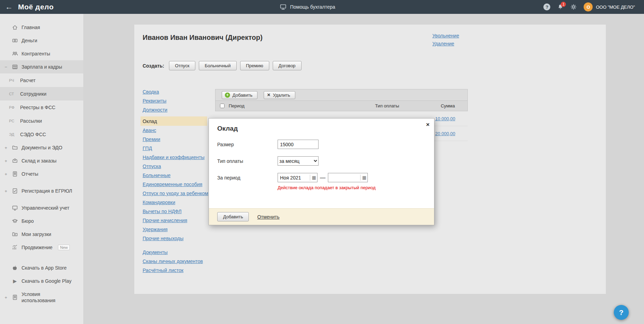 This screenshot has width=644, height=324. Describe the element at coordinates (28, 80) in the screenshot. I see `subitem-label: Расчет` at that location.